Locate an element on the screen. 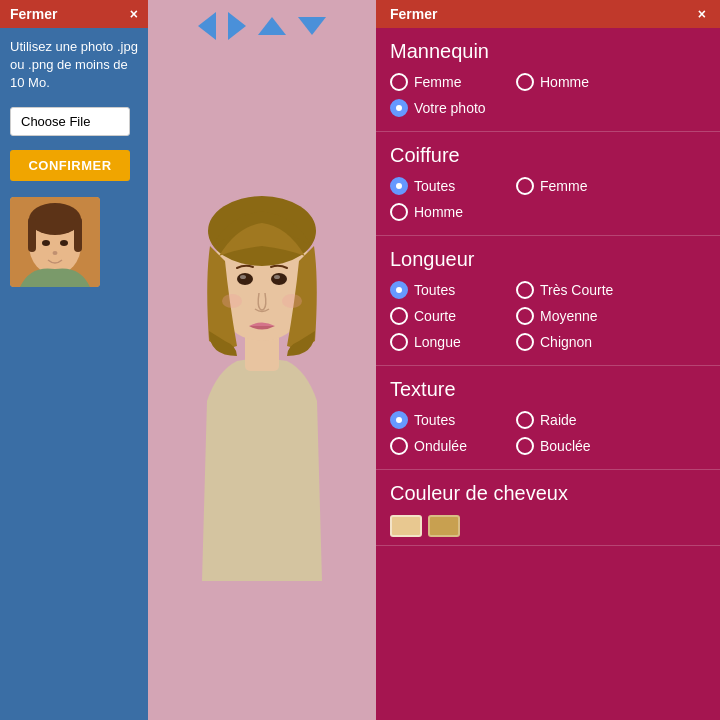  coiffure-femme-label: Femme is located at coordinates (564, 186).